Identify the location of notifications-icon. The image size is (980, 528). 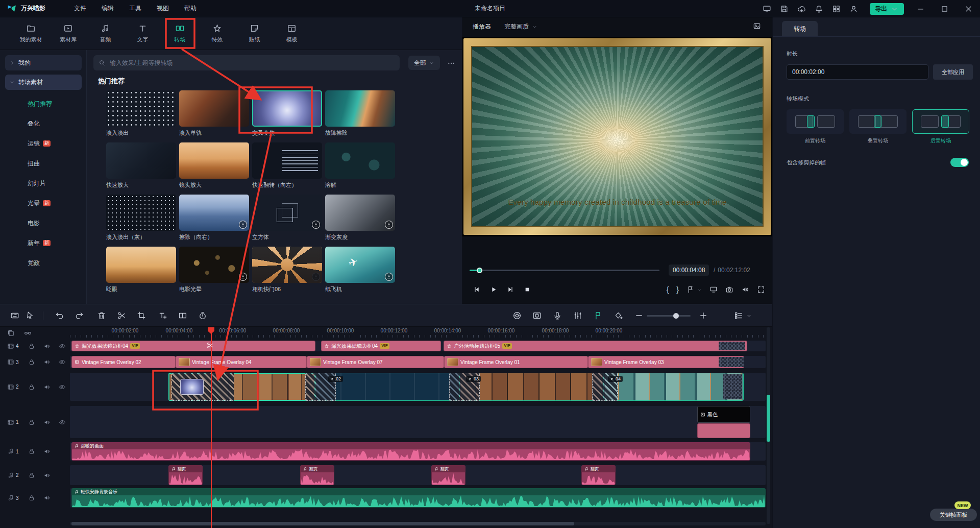
(819, 9).